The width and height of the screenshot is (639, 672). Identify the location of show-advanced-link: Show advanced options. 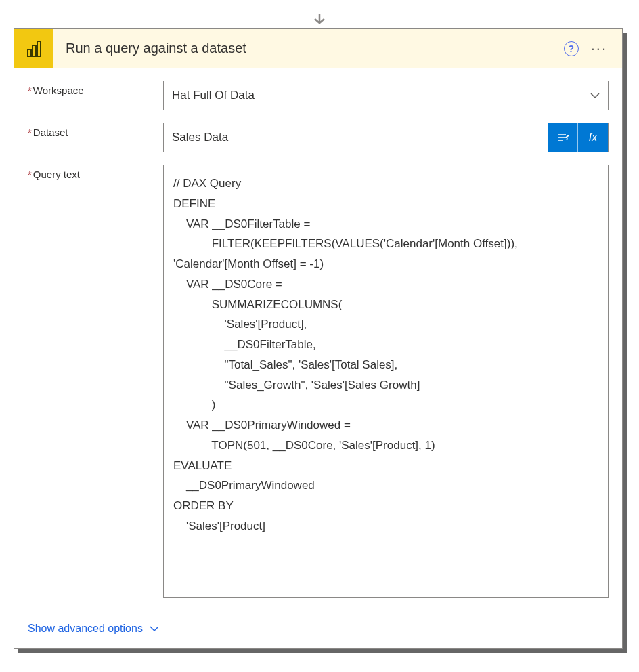
(93, 629).